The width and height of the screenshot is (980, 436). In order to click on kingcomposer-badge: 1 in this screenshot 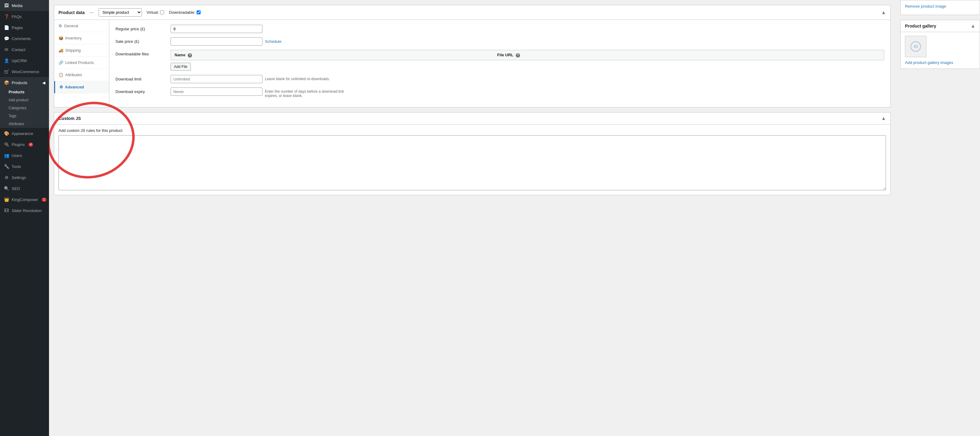, I will do `click(44, 200)`.